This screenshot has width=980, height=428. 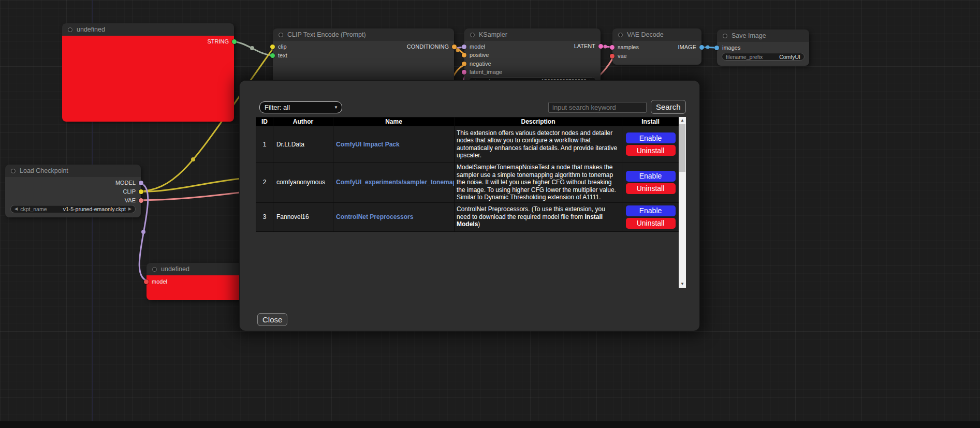 I want to click on cell-description: This extension offers various detector n…, so click(x=538, y=144).